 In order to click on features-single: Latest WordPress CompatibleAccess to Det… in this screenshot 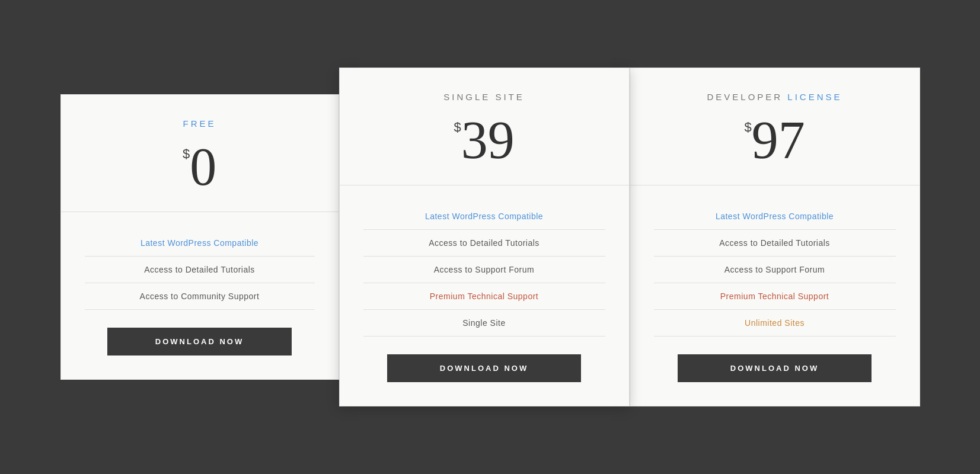, I will do `click(484, 296)`.